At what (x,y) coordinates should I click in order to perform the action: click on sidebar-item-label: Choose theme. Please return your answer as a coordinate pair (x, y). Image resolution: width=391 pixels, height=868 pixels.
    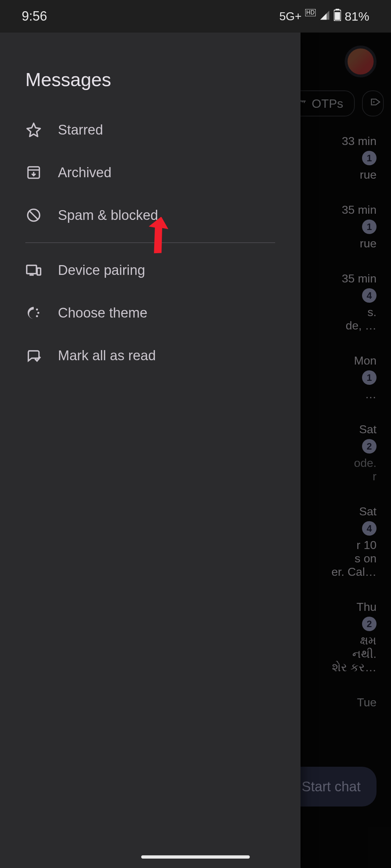
    Looking at the image, I should click on (103, 313).